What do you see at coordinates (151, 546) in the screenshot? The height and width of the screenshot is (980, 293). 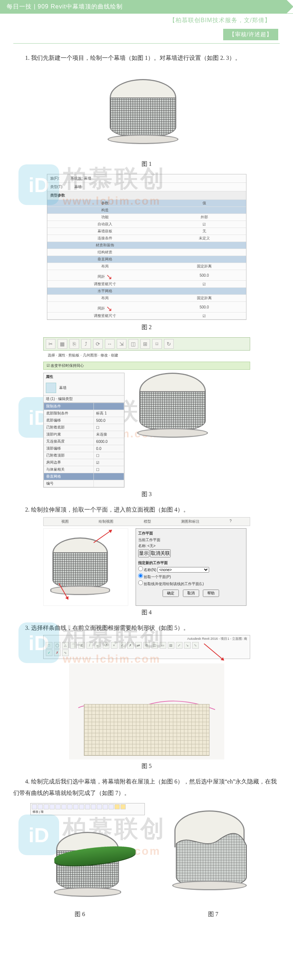 I see `name-value: <无>` at bounding box center [151, 546].